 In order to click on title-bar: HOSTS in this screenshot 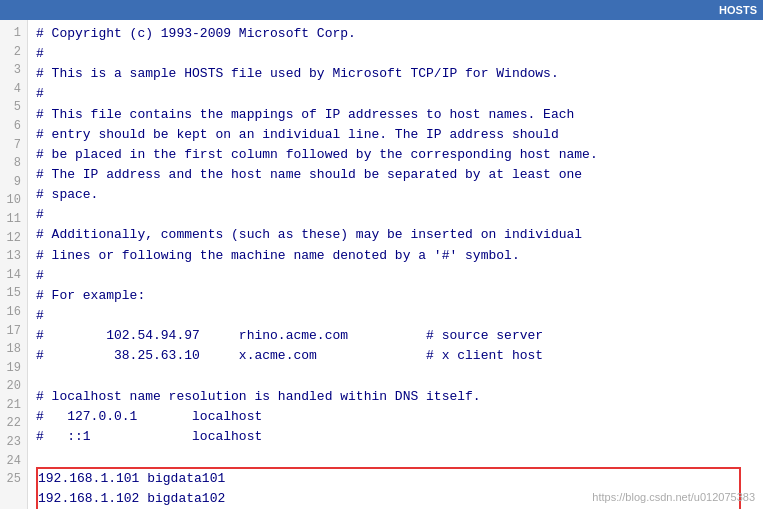, I will do `click(382, 10)`.